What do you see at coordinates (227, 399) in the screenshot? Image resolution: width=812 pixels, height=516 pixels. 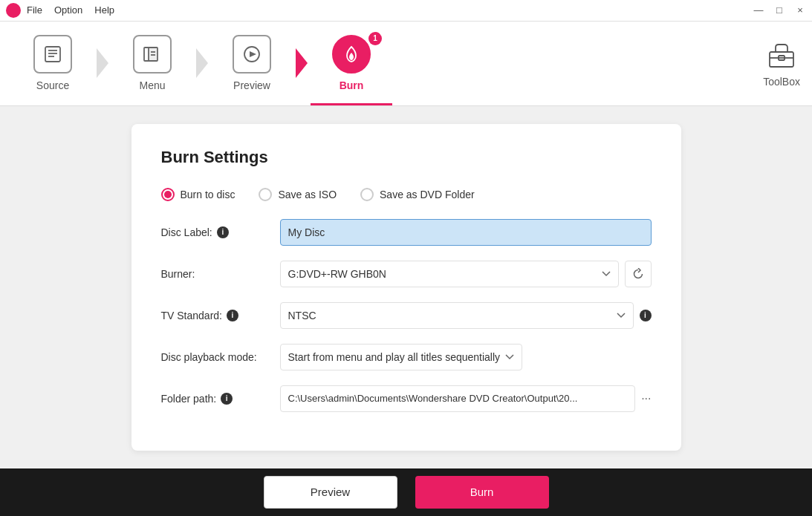 I see `folder-path-info-icon: i` at bounding box center [227, 399].